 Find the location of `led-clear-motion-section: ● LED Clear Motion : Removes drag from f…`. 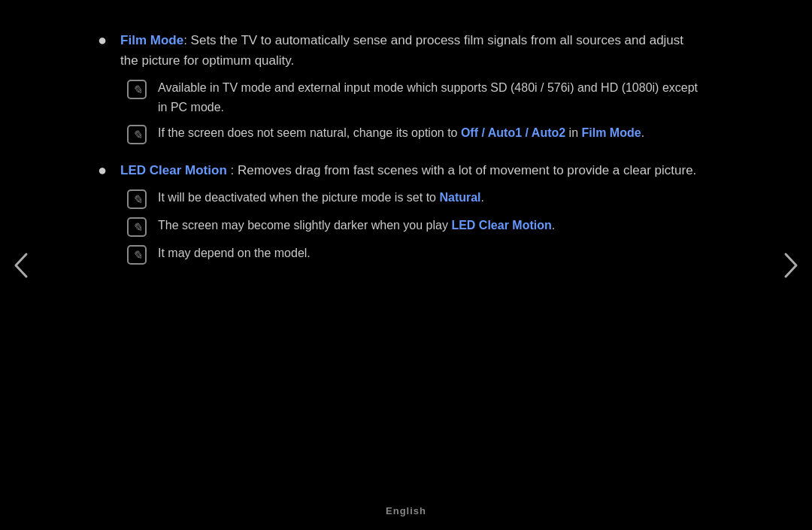

led-clear-motion-section: ● LED Clear Motion : Removes drag from f… is located at coordinates (398, 213).